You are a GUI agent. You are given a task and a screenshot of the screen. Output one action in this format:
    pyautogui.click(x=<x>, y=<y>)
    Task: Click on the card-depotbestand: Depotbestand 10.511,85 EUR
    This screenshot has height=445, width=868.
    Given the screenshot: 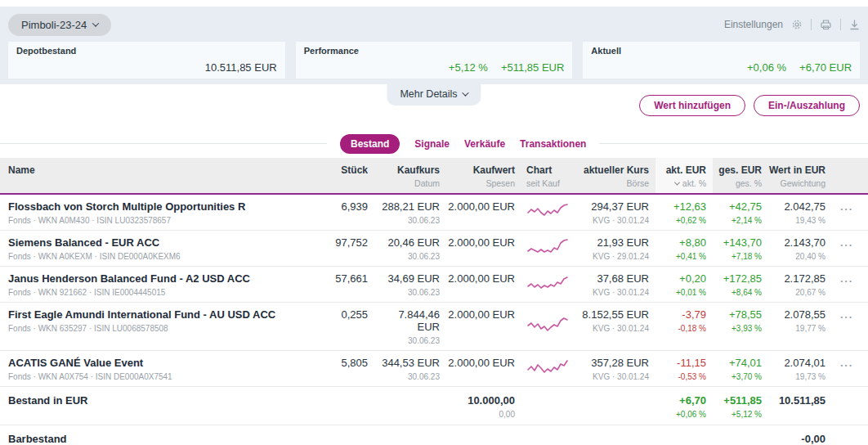 What is the action you would take?
    pyautogui.click(x=147, y=61)
    